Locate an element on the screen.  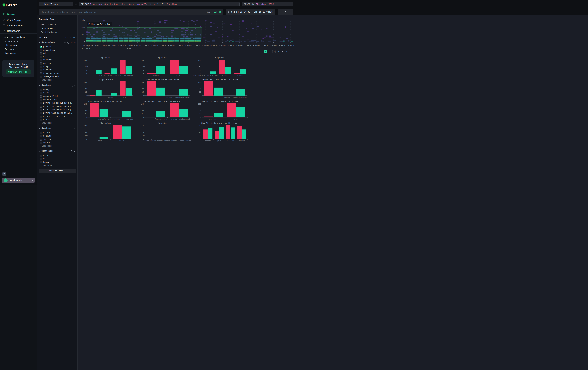
svg-text: Server is located at coordinates (179, 76).